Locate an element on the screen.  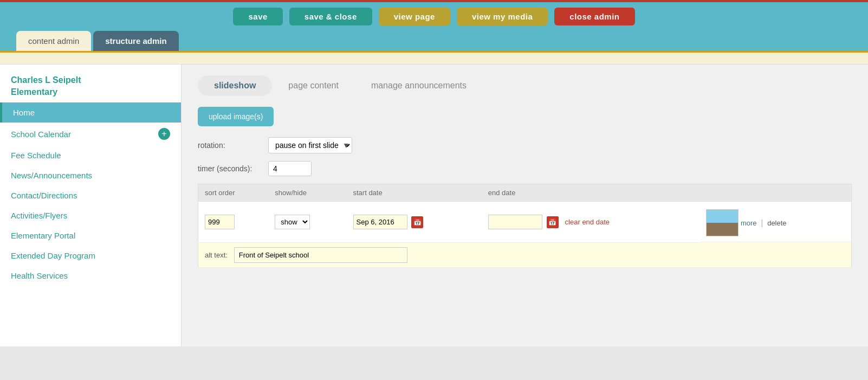
sidebar-item-school-calendar: School Calendar + is located at coordinates (90, 134).